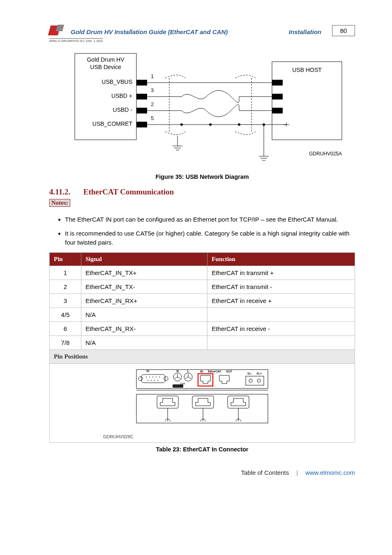 The height and width of the screenshot is (555, 392). What do you see at coordinates (214, 372) in the screenshot?
I see `svg-text: EtherCAT` at bounding box center [214, 372].